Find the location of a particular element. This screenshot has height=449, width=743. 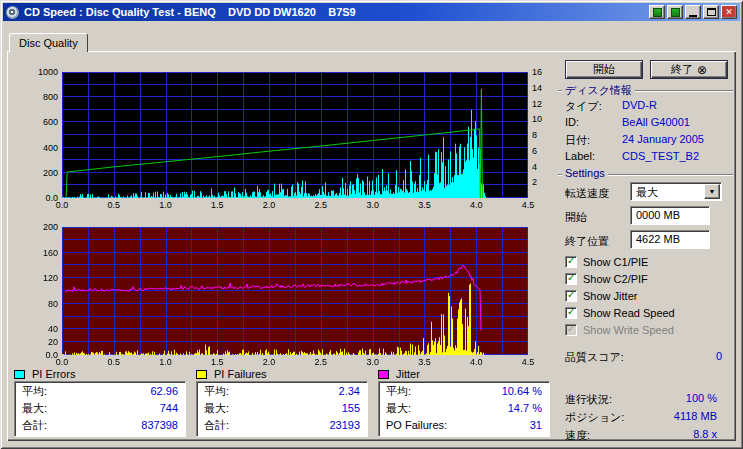

pi-errors-legend-label: PI Errors is located at coordinates (54, 374).